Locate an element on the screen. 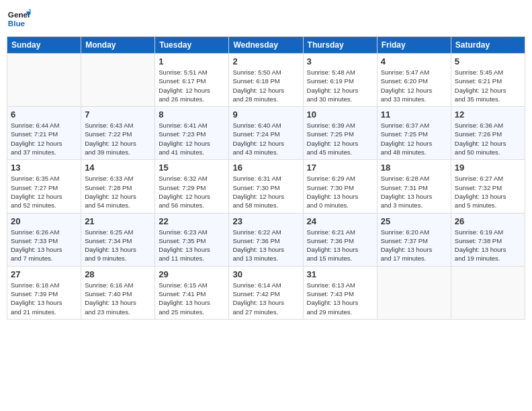 The image size is (532, 411). calendar-cell: 8Sunrise: 6:41 AM Sunset: 7:23 PM Daylig… is located at coordinates (192, 133).